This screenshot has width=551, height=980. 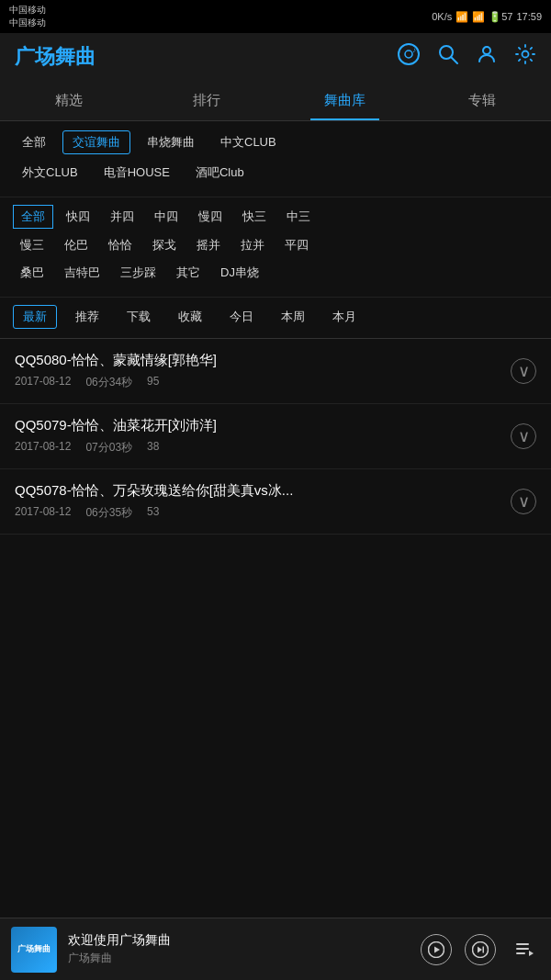 I want to click on signal-icon: 📶, so click(x=478, y=17).